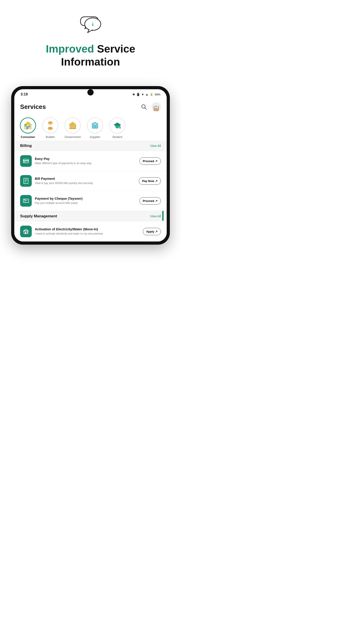  I want to click on tab-consumer: Consumer, so click(28, 128).